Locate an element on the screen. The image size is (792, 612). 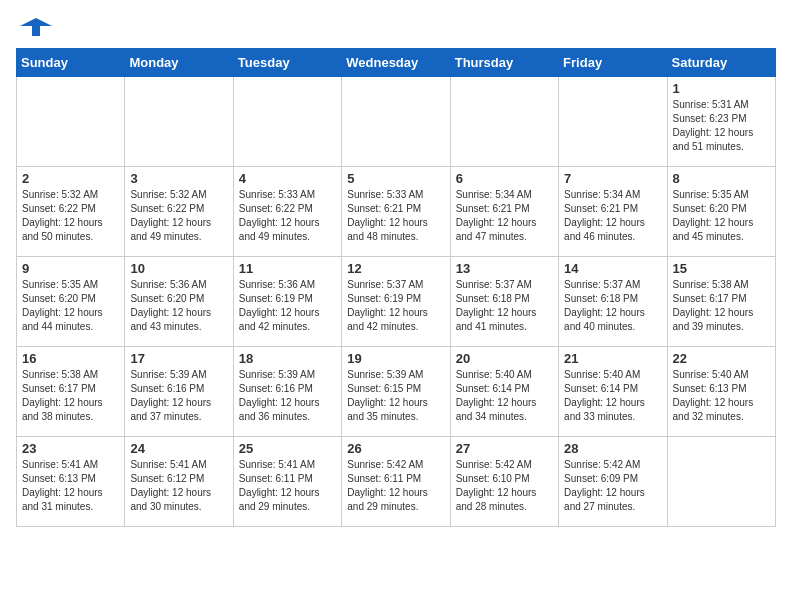
day-info: Sunrise: 5:39 AM Sunset: 6:15 PM Dayligh… is located at coordinates (396, 396).